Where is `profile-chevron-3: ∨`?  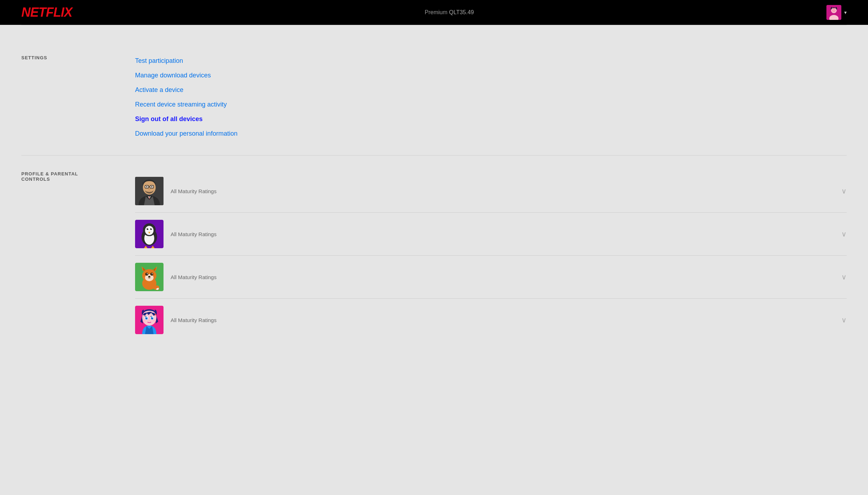
profile-chevron-3: ∨ is located at coordinates (844, 277).